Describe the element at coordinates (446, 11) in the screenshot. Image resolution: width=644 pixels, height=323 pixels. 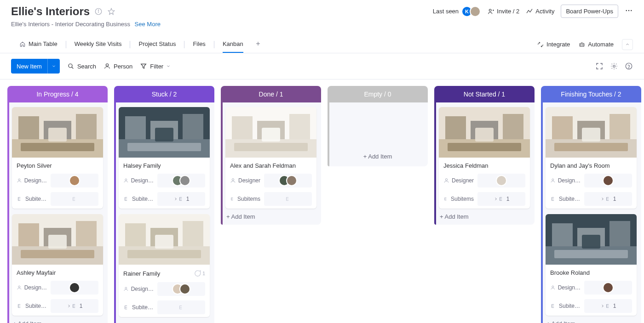
I see `last-seen-label: Last seen` at that location.